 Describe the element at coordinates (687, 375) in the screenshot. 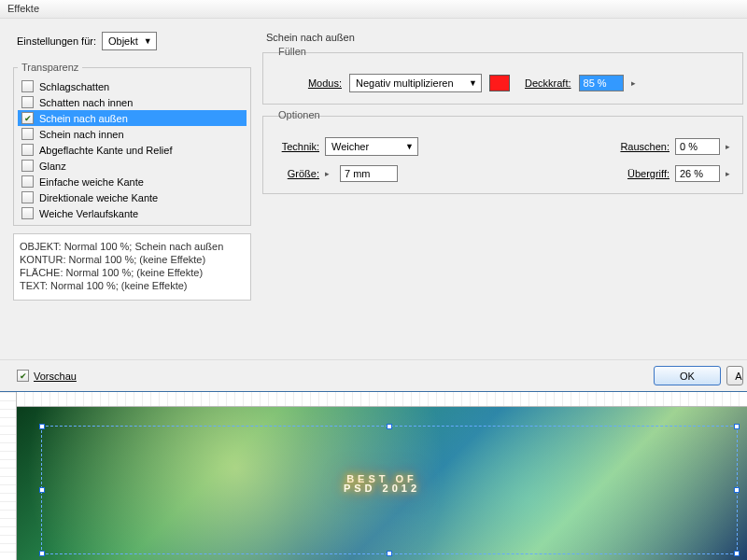

I see `ok-button: OK` at that location.